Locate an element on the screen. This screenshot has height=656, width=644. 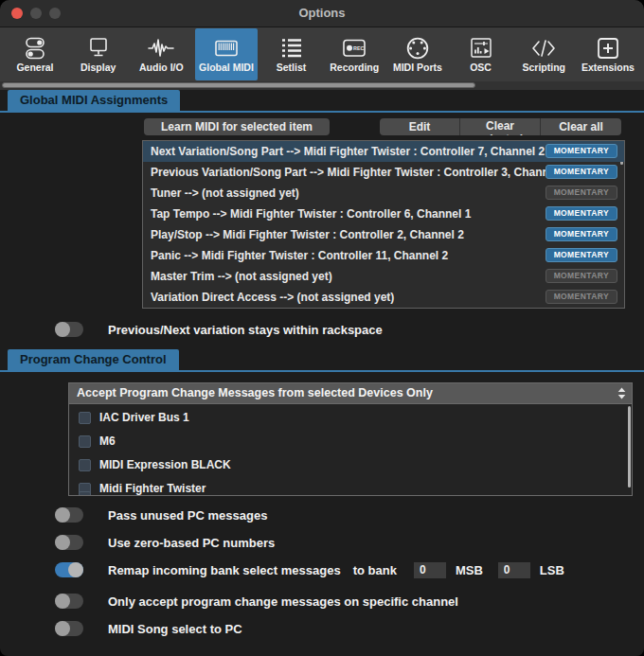
titlebar: Options is located at coordinates (322, 13).